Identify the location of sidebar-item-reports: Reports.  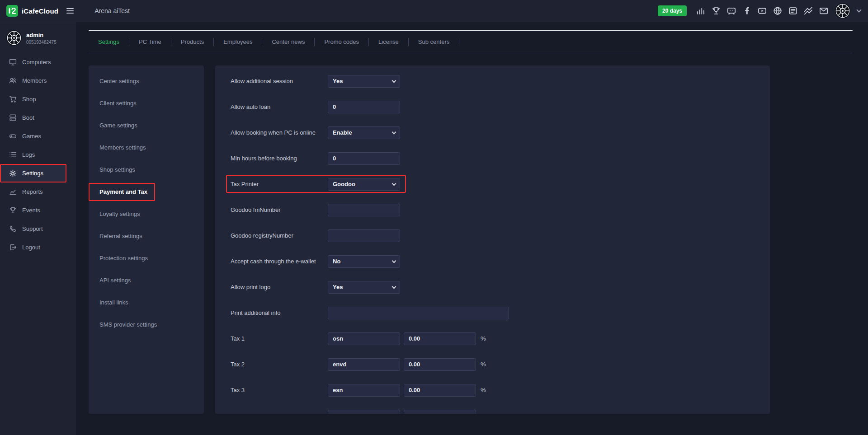
(38, 192).